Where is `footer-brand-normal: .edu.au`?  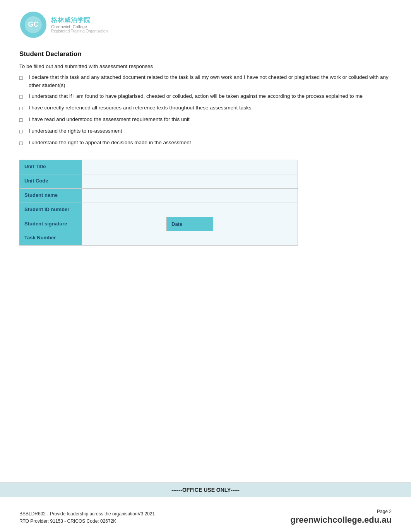 footer-brand-normal: .edu.au is located at coordinates (377, 520).